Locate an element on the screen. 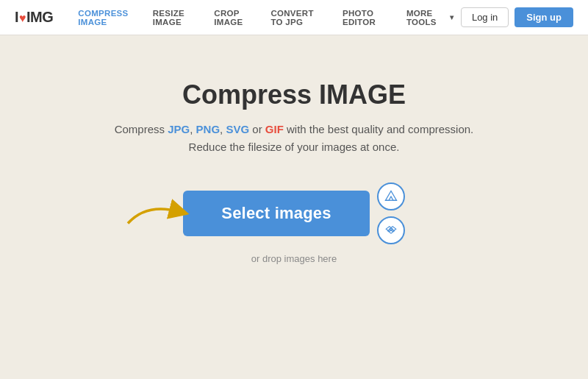  logo-text: I♥IMG is located at coordinates (34, 18).